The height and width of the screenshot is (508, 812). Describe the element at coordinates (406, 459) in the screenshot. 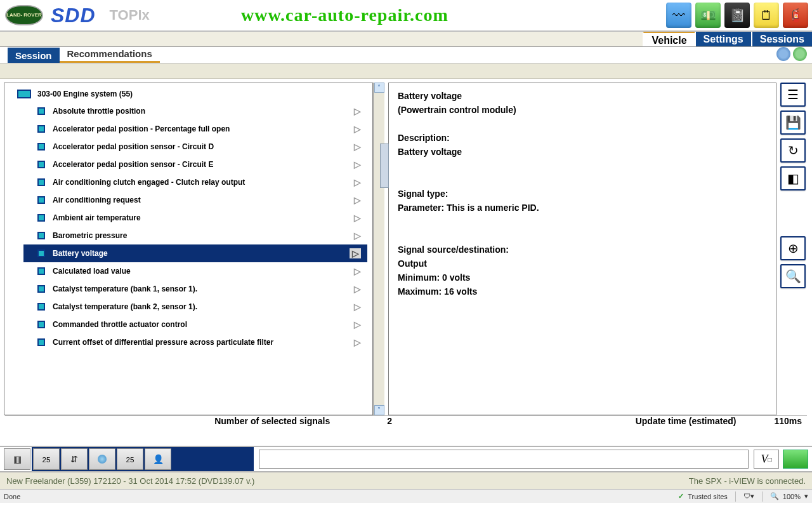

I see `bottom-toolbar: ▥ 25 ⇵ 25 👤 V□` at that location.